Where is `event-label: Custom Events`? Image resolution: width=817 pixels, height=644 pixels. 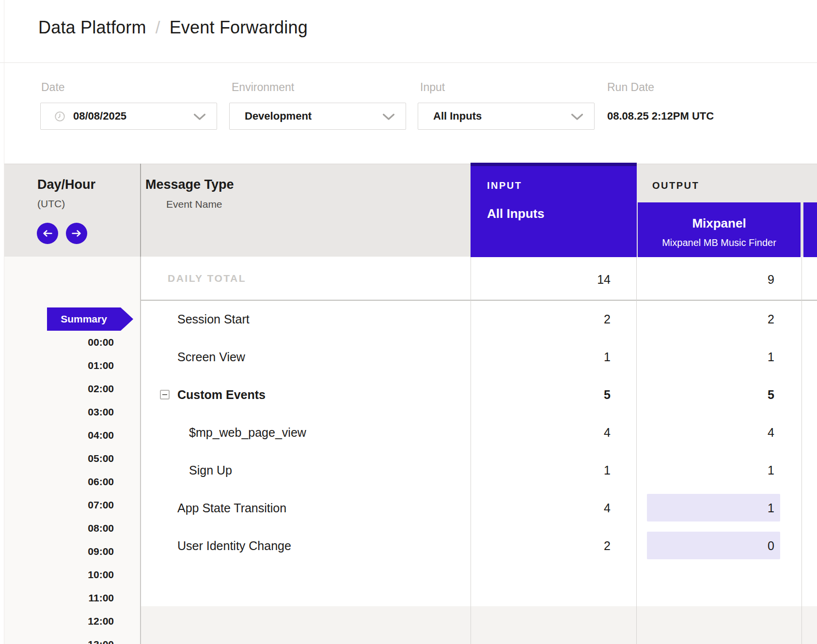
event-label: Custom Events is located at coordinates (221, 395).